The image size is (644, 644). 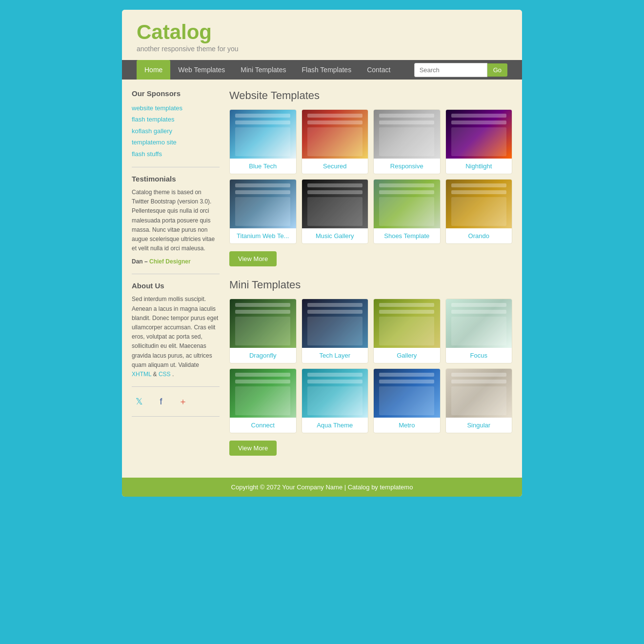 What do you see at coordinates (165, 374) in the screenshot?
I see `css-link: CSS` at bounding box center [165, 374].